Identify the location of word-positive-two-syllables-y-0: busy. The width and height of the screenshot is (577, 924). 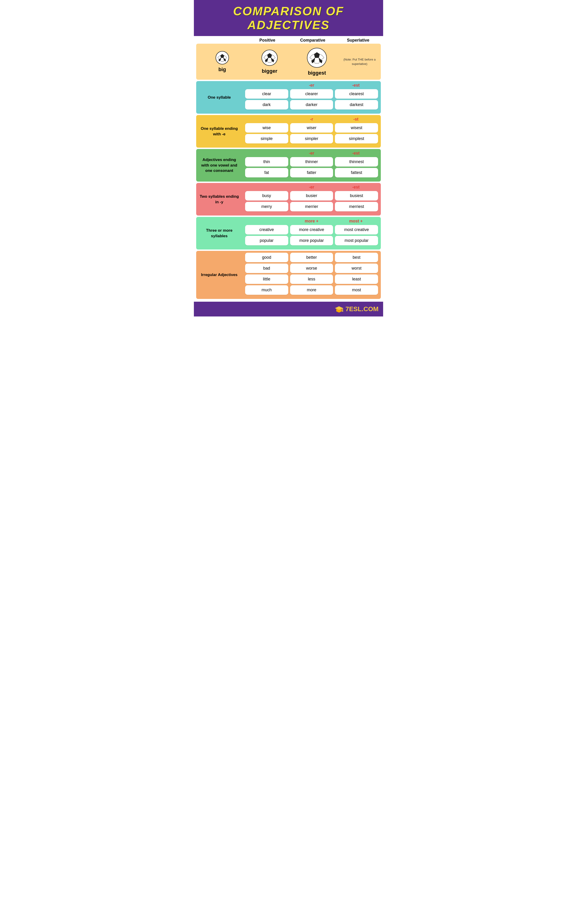
(266, 195).